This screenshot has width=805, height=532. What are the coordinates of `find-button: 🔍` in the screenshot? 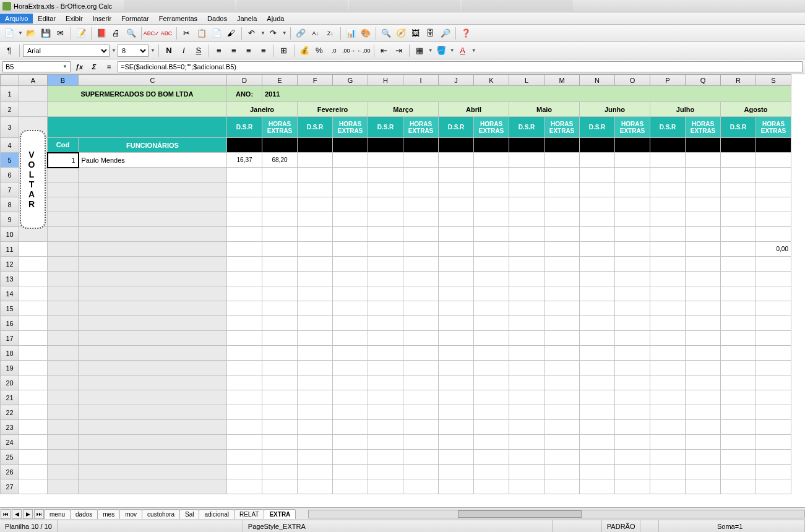 It's located at (386, 33).